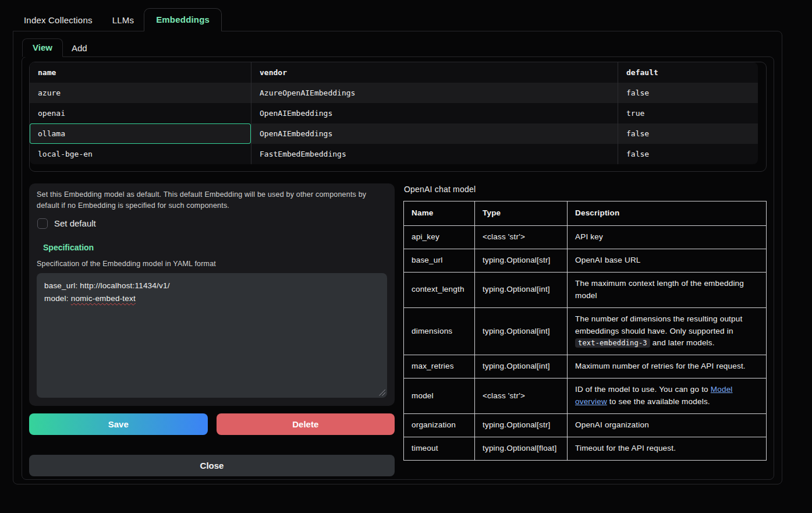 Image resolution: width=812 pixels, height=513 pixels. I want to click on cell-name: azure, so click(140, 93).